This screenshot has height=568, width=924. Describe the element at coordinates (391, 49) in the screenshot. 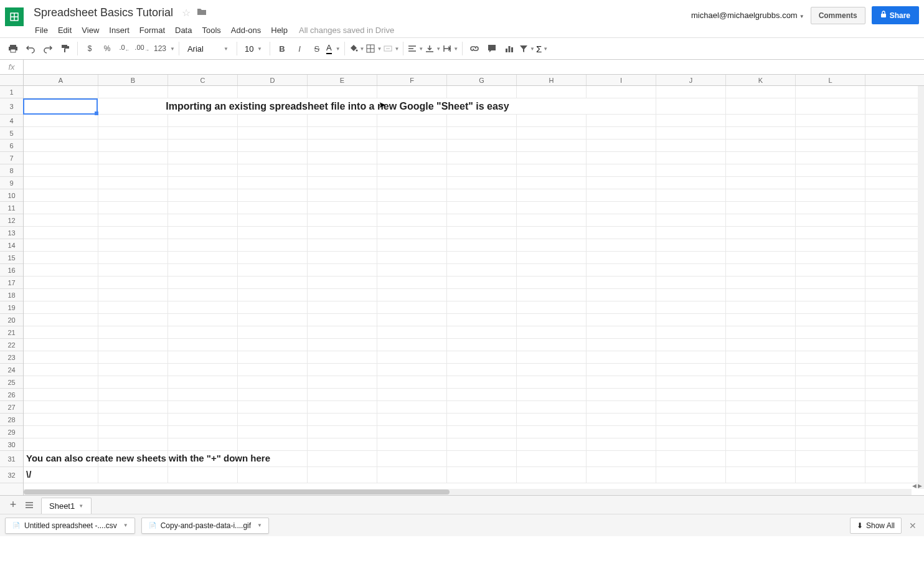

I see `merge-cells-dropdown: ▼` at that location.